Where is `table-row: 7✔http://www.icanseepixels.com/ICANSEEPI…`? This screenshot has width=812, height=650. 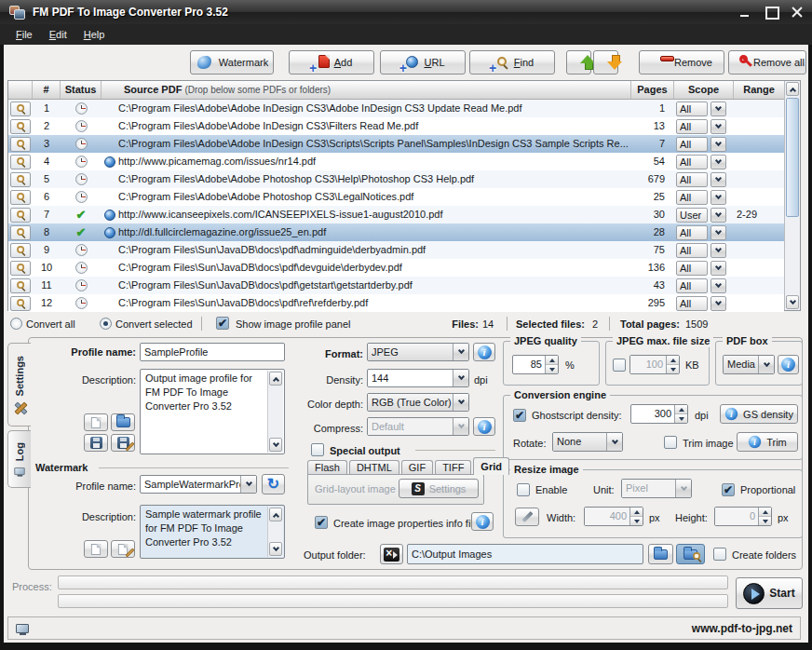
table-row: 7✔http://www.icanseepixels.com/ICANSEEPI… is located at coordinates (397, 214).